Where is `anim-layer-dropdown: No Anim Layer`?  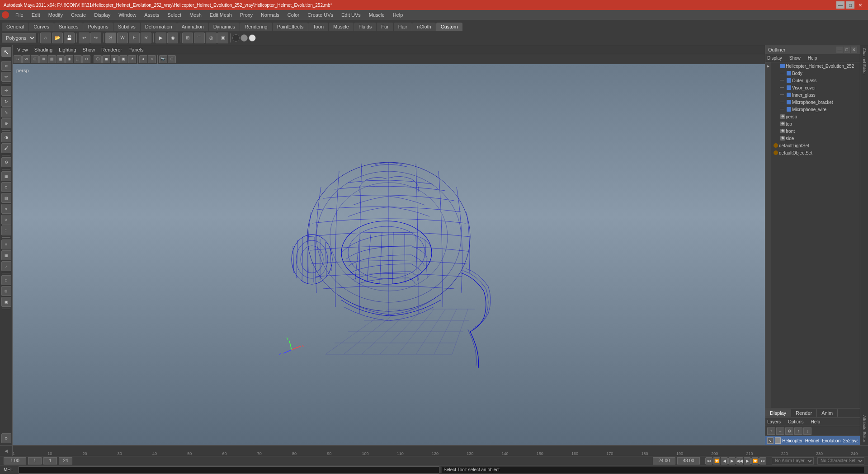
anim-layer-dropdown: No Anim Layer is located at coordinates (793, 461).